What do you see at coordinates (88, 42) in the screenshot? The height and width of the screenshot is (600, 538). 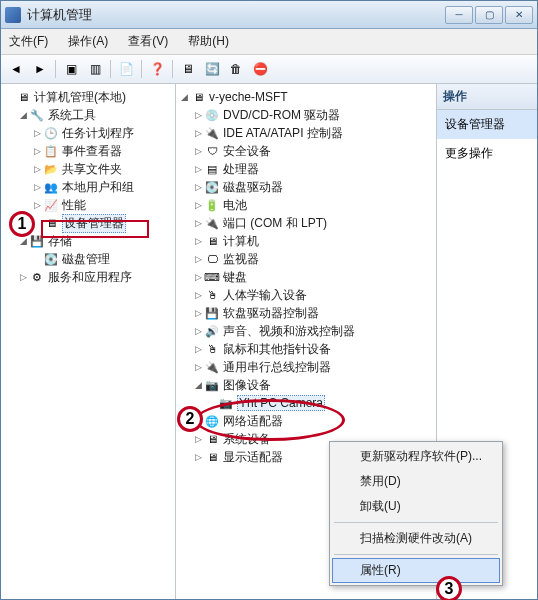 I see `menu-action: 操作(A)` at bounding box center [88, 42].